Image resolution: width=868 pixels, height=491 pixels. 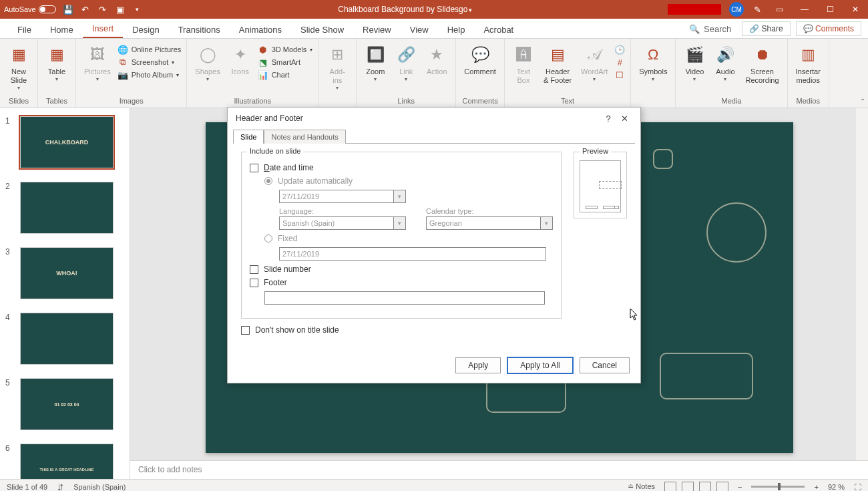 I want to click on fit-to-window-icon: ⛶, so click(x=857, y=487).